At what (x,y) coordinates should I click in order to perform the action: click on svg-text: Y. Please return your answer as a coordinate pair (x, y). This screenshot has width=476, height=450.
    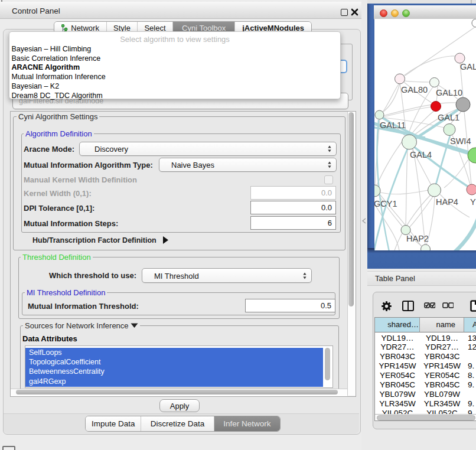
    Looking at the image, I should click on (473, 202).